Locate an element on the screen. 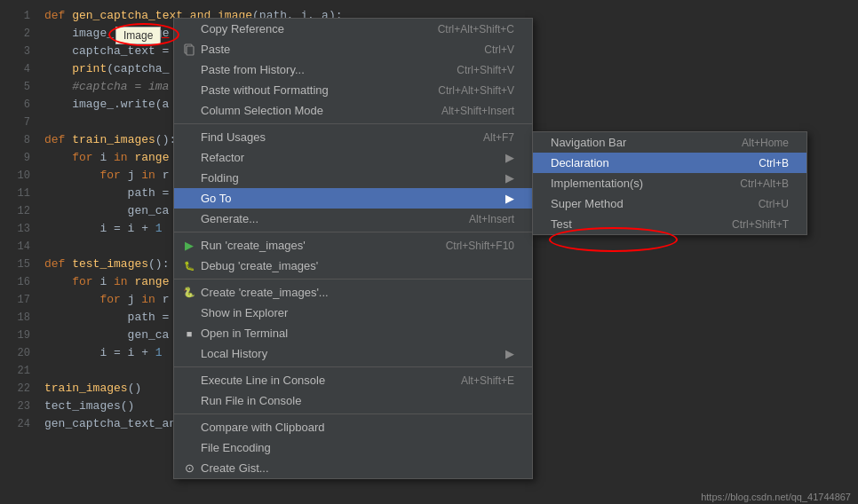 This screenshot has width=858, height=504. submenu-item-label: Navigation Bar is located at coordinates (588, 142).